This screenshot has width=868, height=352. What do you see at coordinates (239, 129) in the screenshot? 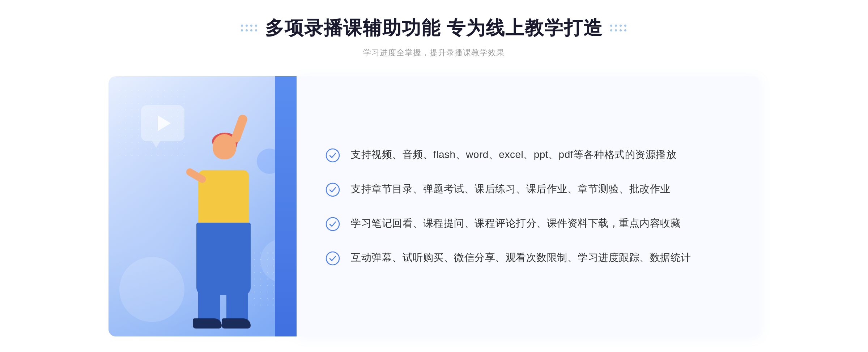
I see `person-arm-right` at bounding box center [239, 129].